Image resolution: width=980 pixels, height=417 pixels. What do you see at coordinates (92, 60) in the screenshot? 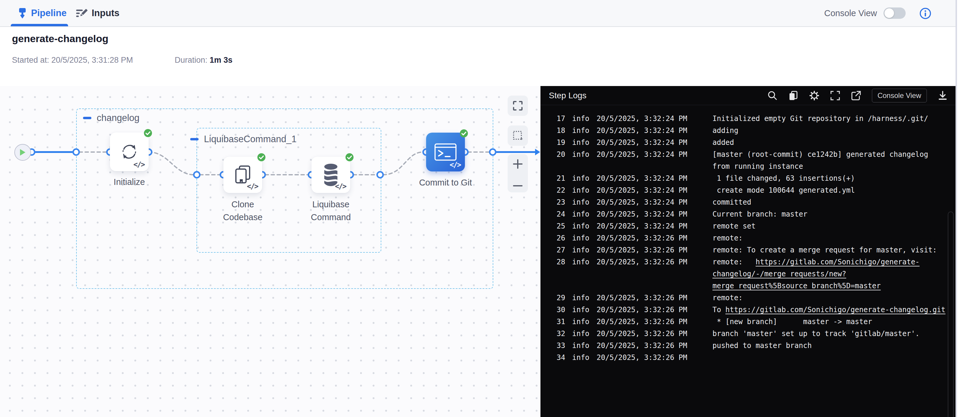
I see `started-at-value: 20/5/2025, 3:31:28 PM` at bounding box center [92, 60].